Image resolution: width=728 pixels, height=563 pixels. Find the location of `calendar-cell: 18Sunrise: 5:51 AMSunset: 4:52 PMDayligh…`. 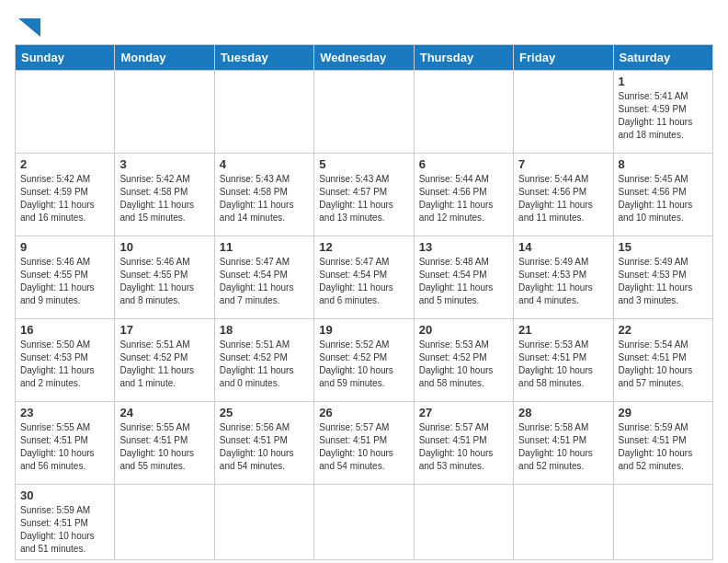

calendar-cell: 18Sunrise: 5:51 AMSunset: 4:52 PMDayligh… is located at coordinates (264, 361).